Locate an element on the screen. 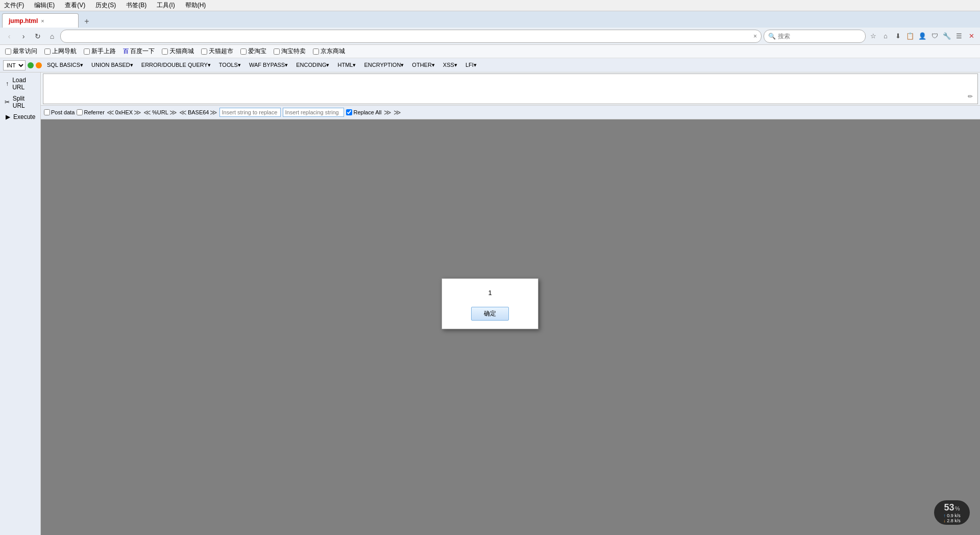 Image resolution: width=980 pixels, height=535 pixels. plugin-menu-sql-basics: SQL BASICS▾ is located at coordinates (65, 65).